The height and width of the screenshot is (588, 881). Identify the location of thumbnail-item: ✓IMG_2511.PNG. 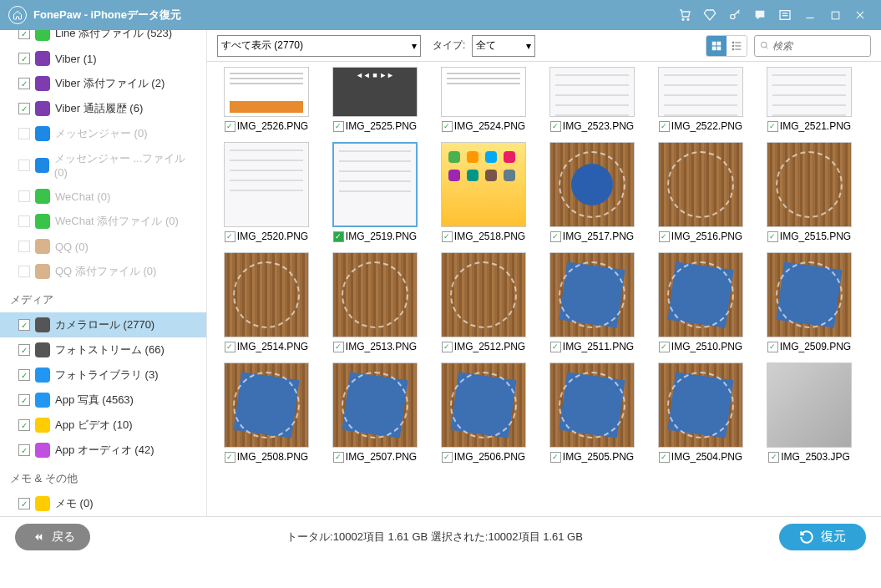
(592, 302).